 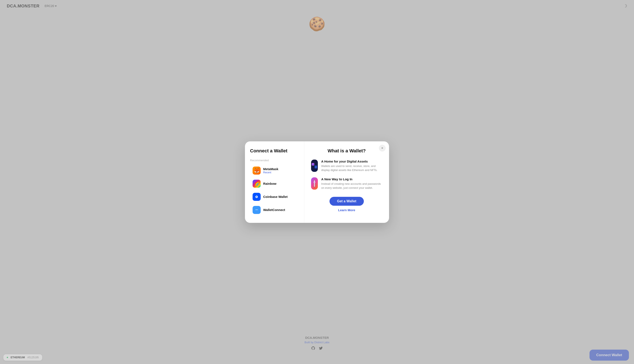 What do you see at coordinates (275, 210) in the screenshot?
I see `wallet-item-walletconnect: WalletConnect` at bounding box center [275, 210].